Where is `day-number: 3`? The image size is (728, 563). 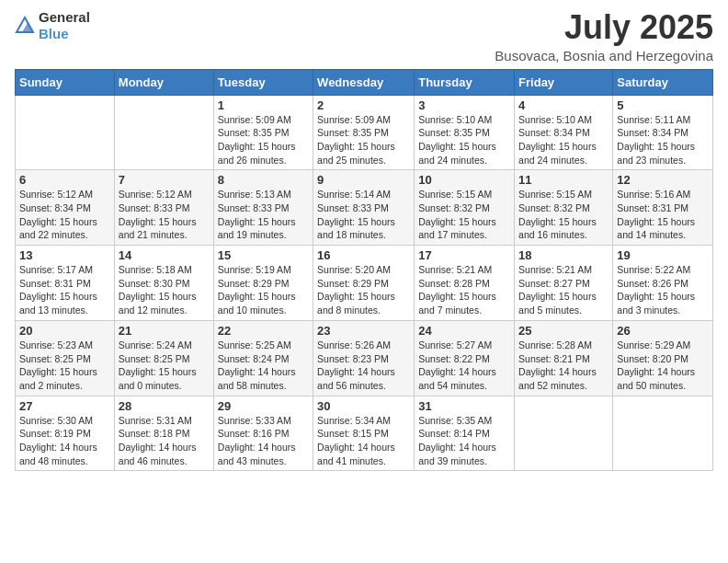
day-number: 3 is located at coordinates (464, 105).